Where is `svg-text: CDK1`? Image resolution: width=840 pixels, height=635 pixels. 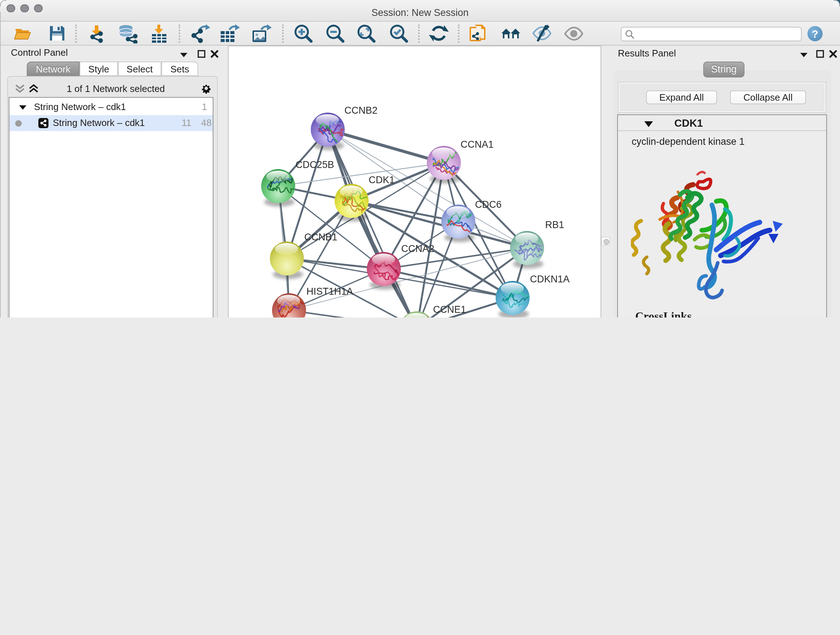
svg-text: CDK1 is located at coordinates (381, 180).